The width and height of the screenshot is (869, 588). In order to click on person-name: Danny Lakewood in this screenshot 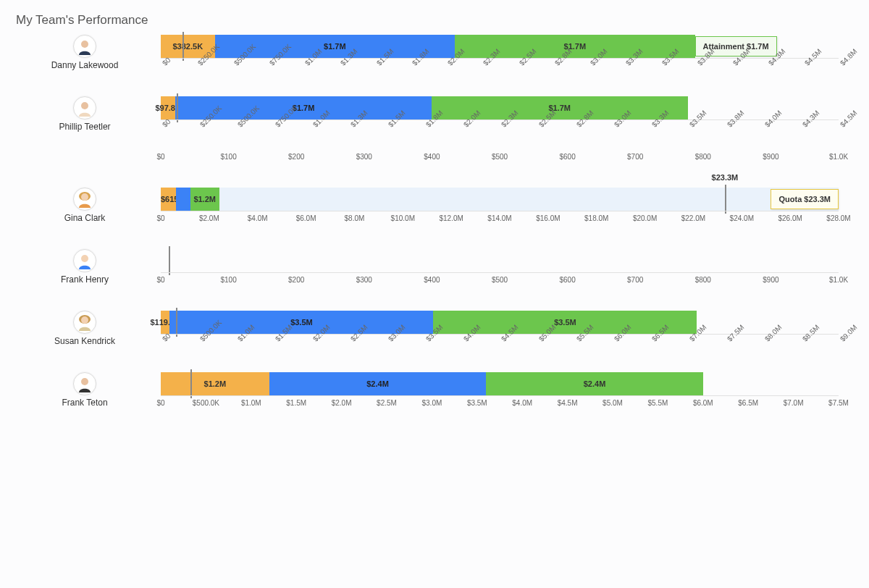, I will do `click(85, 65)`.